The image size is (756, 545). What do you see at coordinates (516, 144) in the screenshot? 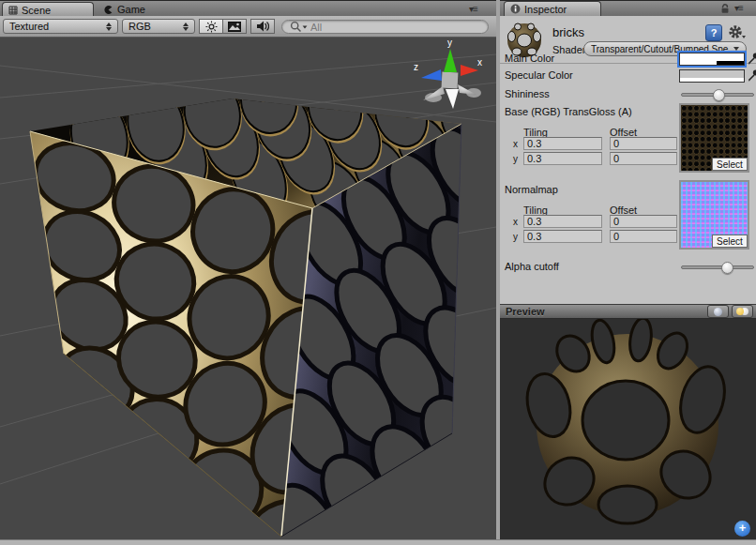
I see `base-x-label: x` at bounding box center [516, 144].